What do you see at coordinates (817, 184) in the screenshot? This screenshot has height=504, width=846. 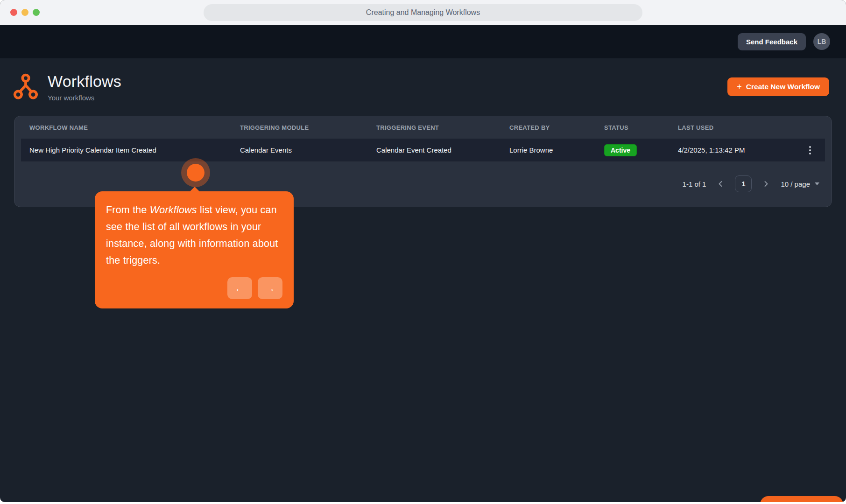 I see `chevron-down-icon` at bounding box center [817, 184].